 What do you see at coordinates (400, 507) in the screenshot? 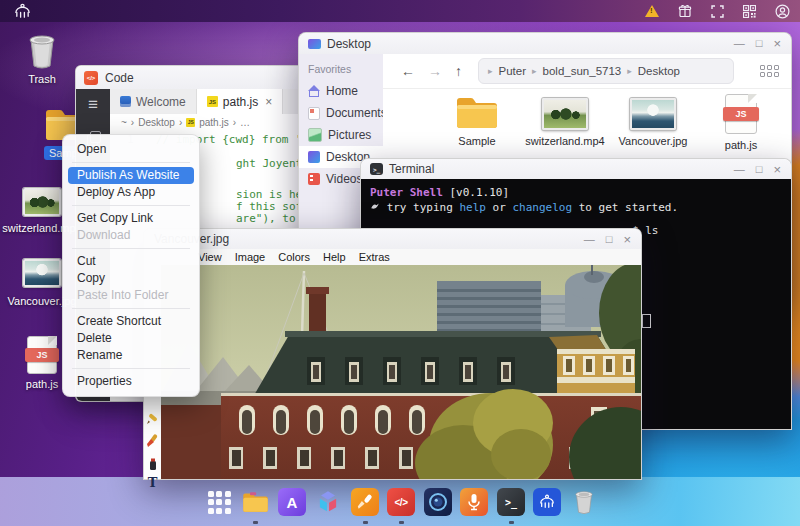
I see `dock: A </>` at bounding box center [400, 507].